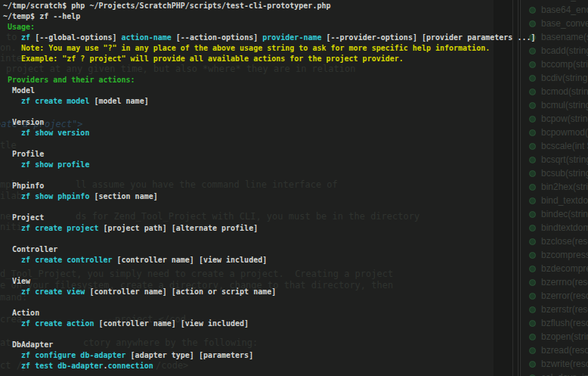 Image resolution: width=588 pixels, height=376 pixels. I want to click on terminal-text-segment: Model, so click(19, 91).